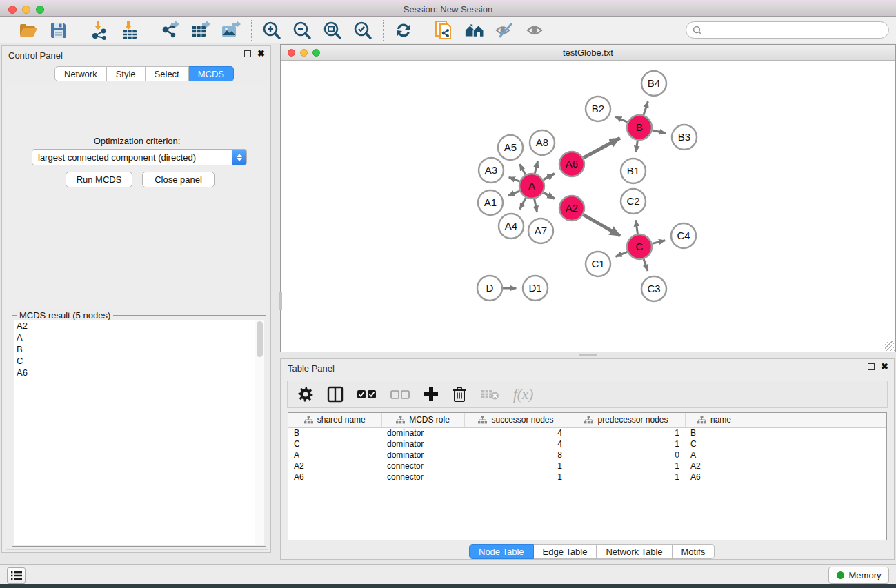 Image resolution: width=896 pixels, height=588 pixels. I want to click on edge-A-A1, so click(515, 193).